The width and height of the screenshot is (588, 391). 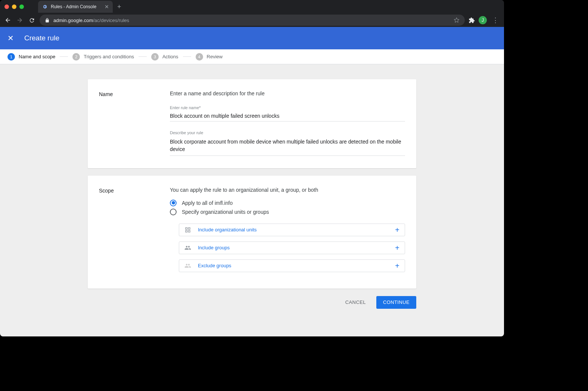 I want to click on page-title: Create rule, so click(x=42, y=38).